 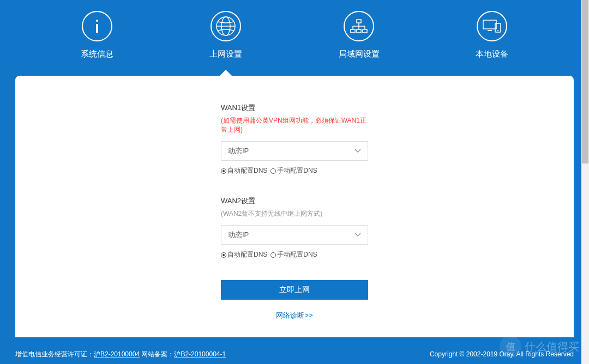 What do you see at coordinates (121, 354) in the screenshot?
I see `footer-left: 增值电信业务经营许可证：沪B2-20100004 网站备案：沪B2-201000…` at bounding box center [121, 354].